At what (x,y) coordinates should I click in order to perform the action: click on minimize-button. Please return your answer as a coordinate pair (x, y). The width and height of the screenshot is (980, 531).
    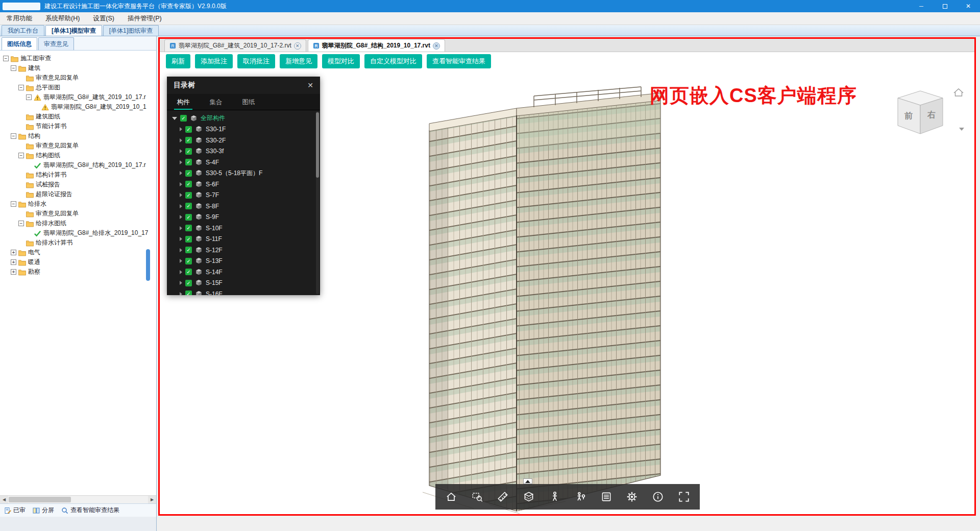
    Looking at the image, I should click on (921, 6).